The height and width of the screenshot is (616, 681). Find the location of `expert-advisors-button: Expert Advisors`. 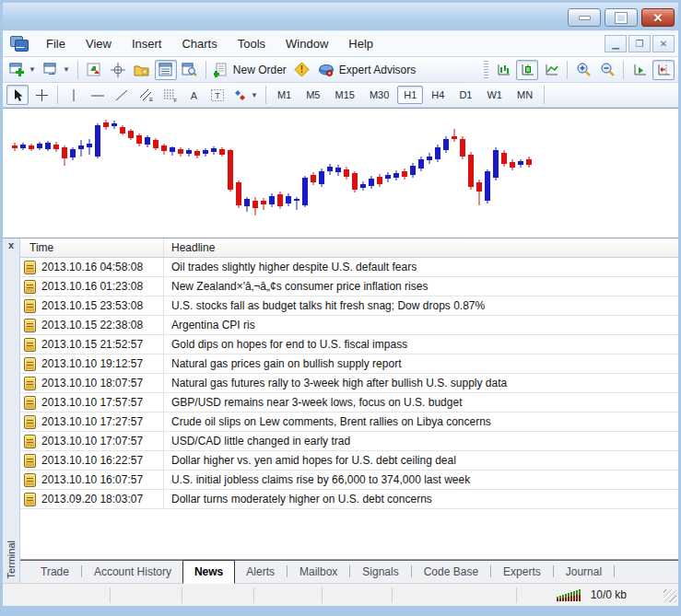

expert-advisors-button: Expert Advisors is located at coordinates (367, 70).